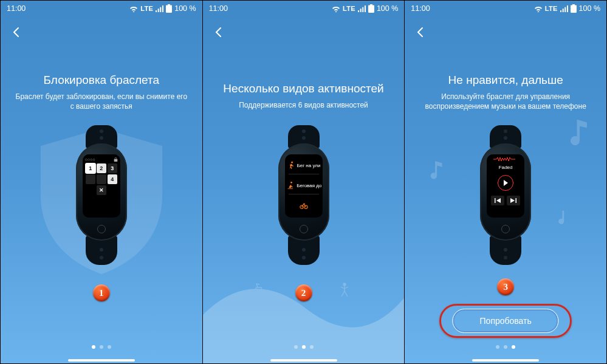  What do you see at coordinates (101, 195) in the screenshot?
I see `band-device: ○○○○ 1 2 3 4 ✕` at bounding box center [101, 195].